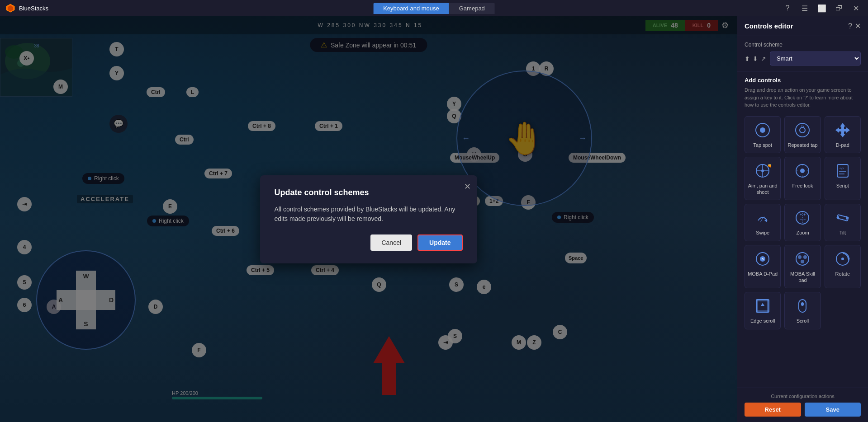  Describe the element at coordinates (802, 179) in the screenshot. I see `control-free-look: ↑ ↓ ← → Free look` at that location.